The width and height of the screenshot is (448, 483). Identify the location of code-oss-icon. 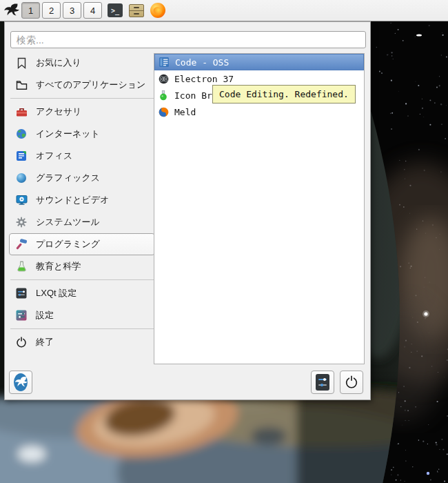
(164, 62).